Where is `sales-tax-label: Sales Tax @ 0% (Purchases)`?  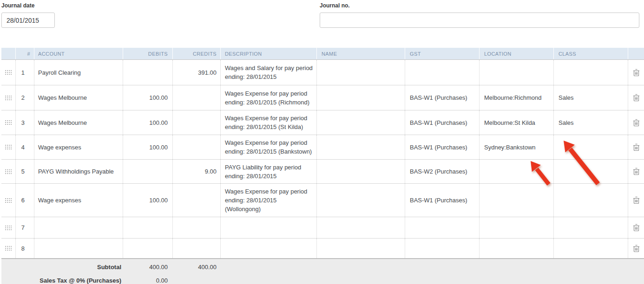 sales-tax-label: Sales Tax @ 0% (Purchases) is located at coordinates (62, 280).